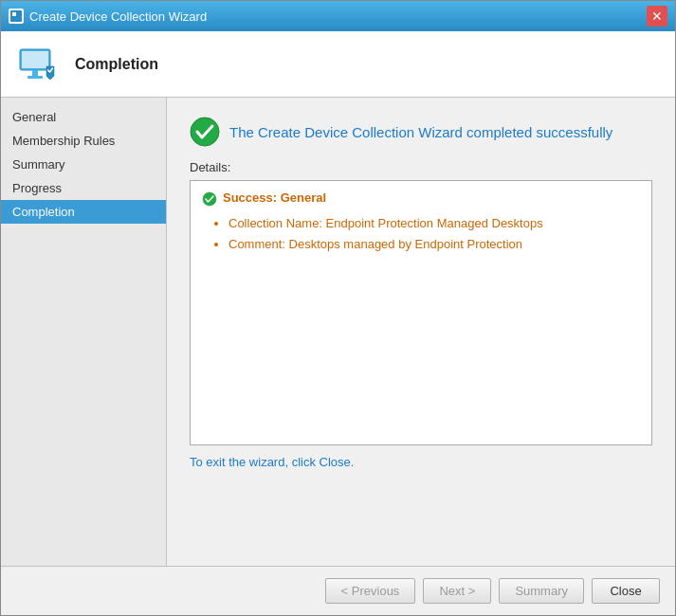 The height and width of the screenshot is (616, 676). I want to click on app-icon, so click(16, 16).